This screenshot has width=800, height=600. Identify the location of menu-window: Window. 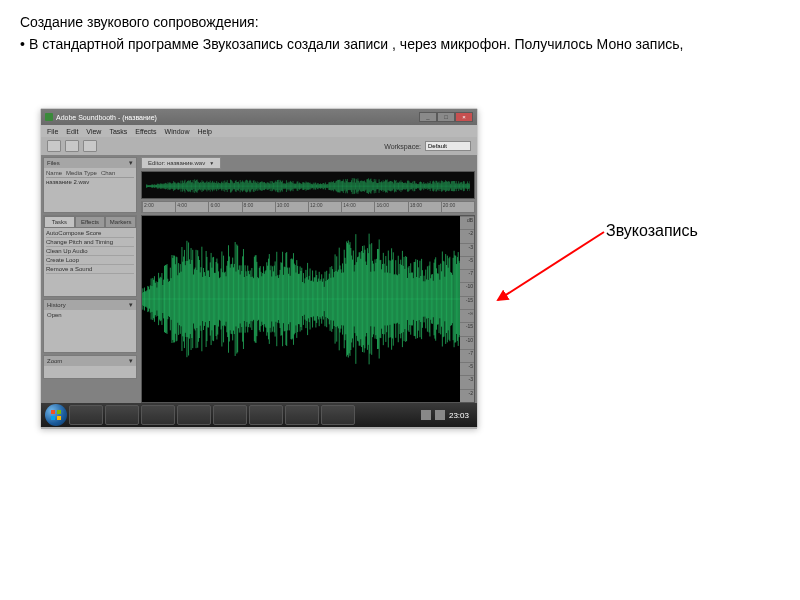
(178, 132).